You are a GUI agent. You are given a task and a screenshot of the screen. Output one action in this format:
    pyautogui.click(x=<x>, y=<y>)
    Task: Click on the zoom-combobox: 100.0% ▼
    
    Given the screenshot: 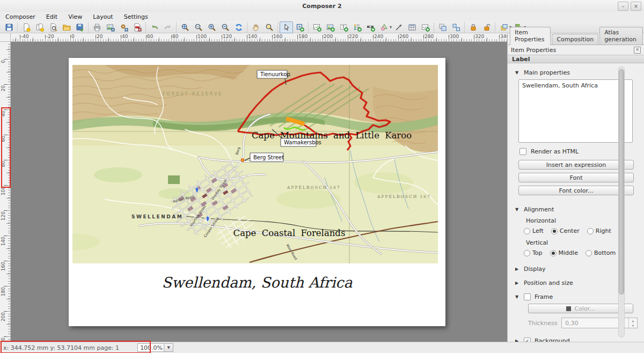 What is the action you would take?
    pyautogui.click(x=156, y=348)
    